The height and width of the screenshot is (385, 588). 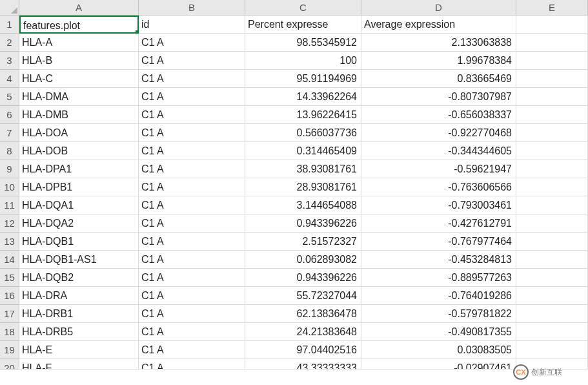 What do you see at coordinates (303, 79) in the screenshot?
I see `cell-C4: 95.91194969` at bounding box center [303, 79].